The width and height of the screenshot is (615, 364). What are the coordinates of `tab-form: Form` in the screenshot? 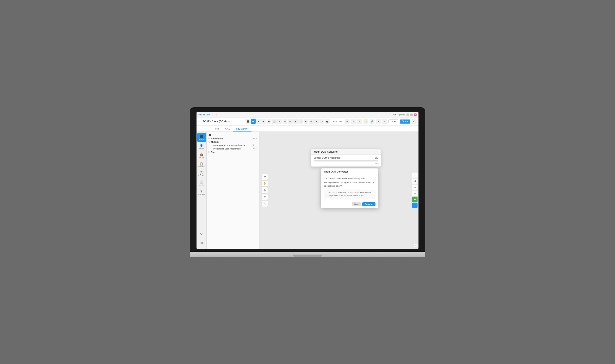 It's located at (217, 129).